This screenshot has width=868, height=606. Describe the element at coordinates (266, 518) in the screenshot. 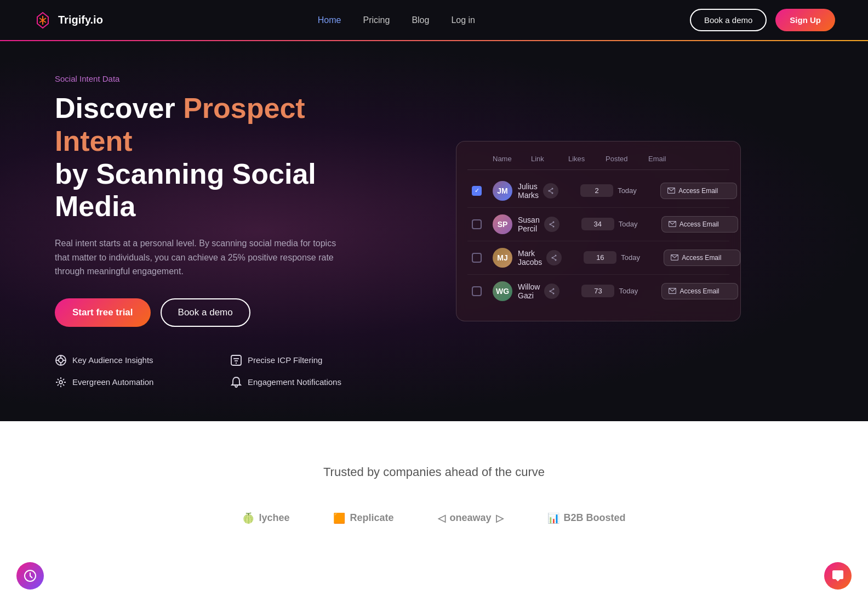

I see `company-logo-lychee: 🍈 lychee` at that location.